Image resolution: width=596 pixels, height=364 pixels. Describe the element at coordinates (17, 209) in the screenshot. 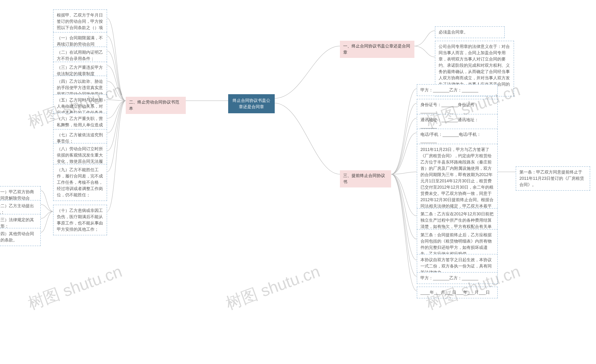

I see `leaf-text: （十二）乙方主动提出辞职；` at that location.